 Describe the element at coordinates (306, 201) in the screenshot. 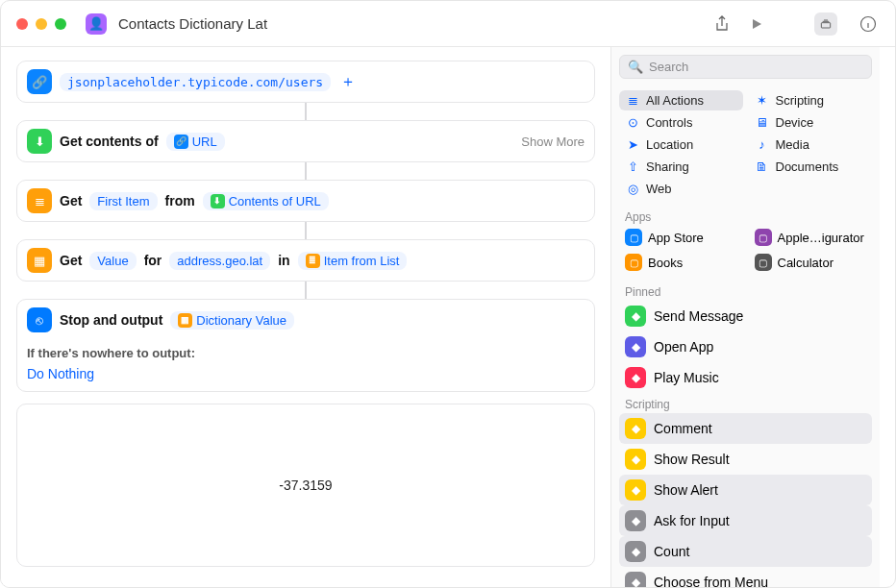

I see `get-item-step: ≣ Get First Item from ⬇Contents of URL` at that location.